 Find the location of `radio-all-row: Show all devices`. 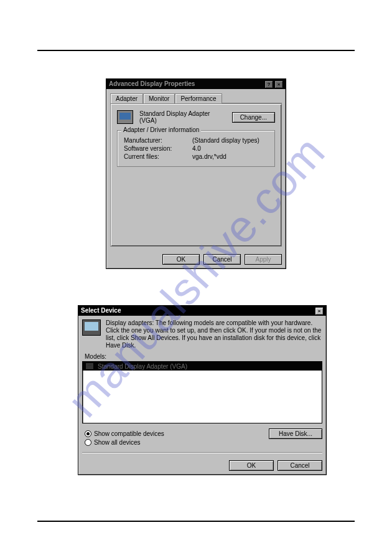

radio-all-row: Show all devices is located at coordinates (124, 442).